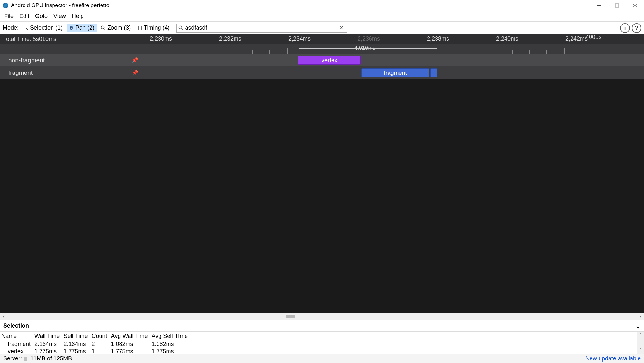 The height and width of the screenshot is (363, 644). What do you see at coordinates (37, 358) in the screenshot?
I see `status-server: Server: 11MB of 125MB` at bounding box center [37, 358].